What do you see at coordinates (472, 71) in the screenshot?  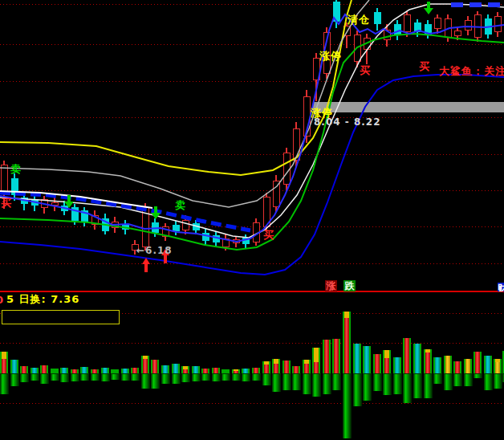 I see `chart-label-shark-alert: 大鲨鱼：关注` at bounding box center [472, 71].